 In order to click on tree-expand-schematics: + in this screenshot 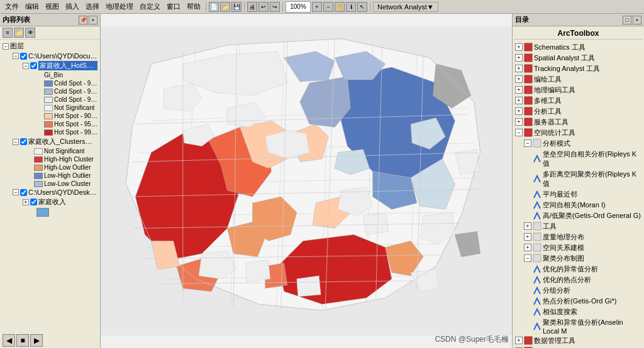, I will do `click(519, 47)`.